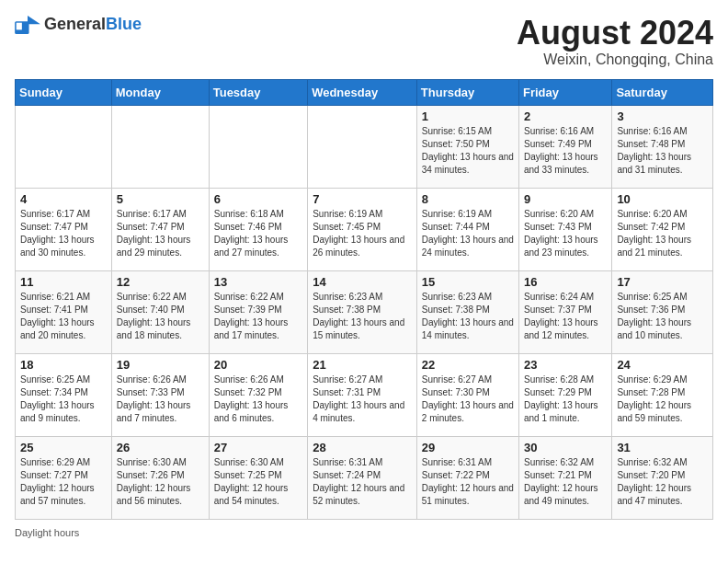 The height and width of the screenshot is (563, 728). What do you see at coordinates (662, 399) in the screenshot?
I see `day-info: Sunrise: 6:29 AMSunset: 7:28 PMDaylight:…` at bounding box center [662, 399].